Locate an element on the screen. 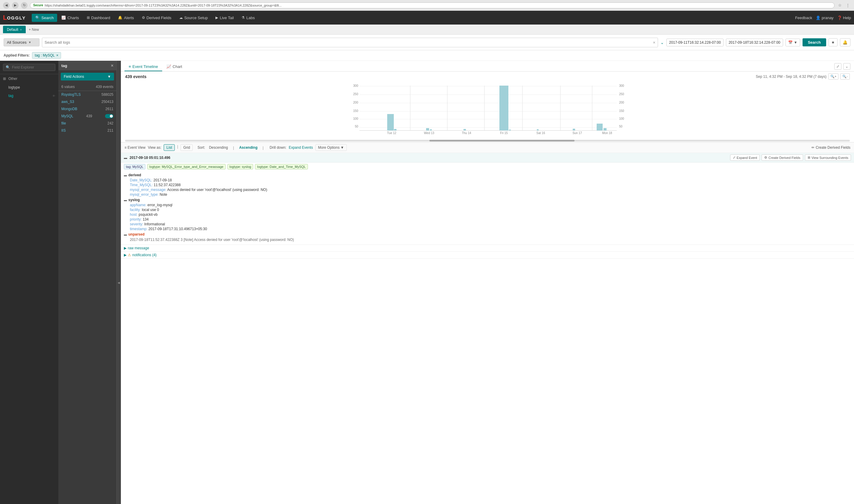 The width and height of the screenshot is (854, 504). sort-descending-button: Descending is located at coordinates (218, 147).